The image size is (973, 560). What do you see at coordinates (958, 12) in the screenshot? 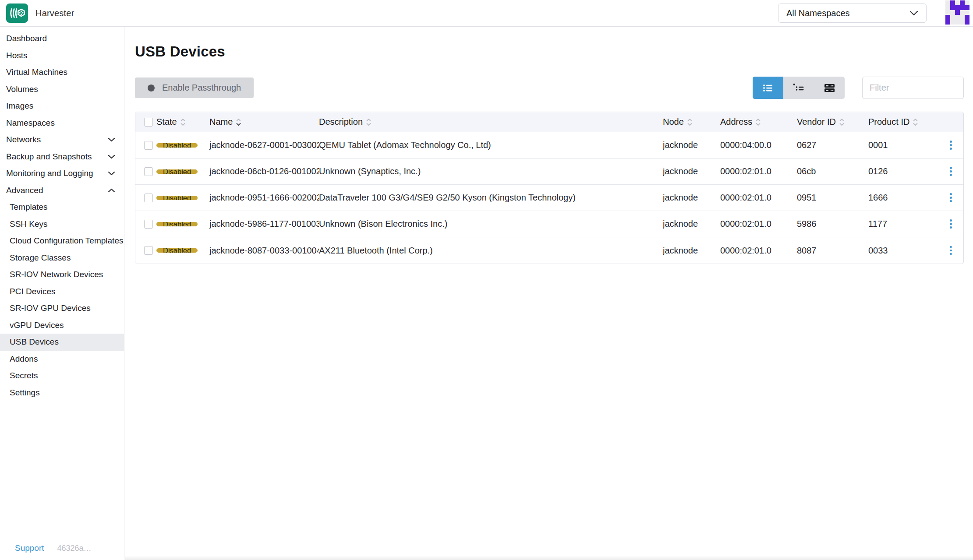
I see `user-avatar` at bounding box center [958, 12].